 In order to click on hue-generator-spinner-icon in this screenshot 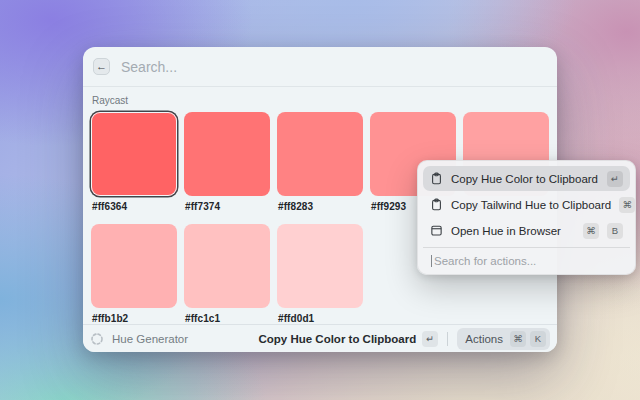, I will do `click(97, 339)`.